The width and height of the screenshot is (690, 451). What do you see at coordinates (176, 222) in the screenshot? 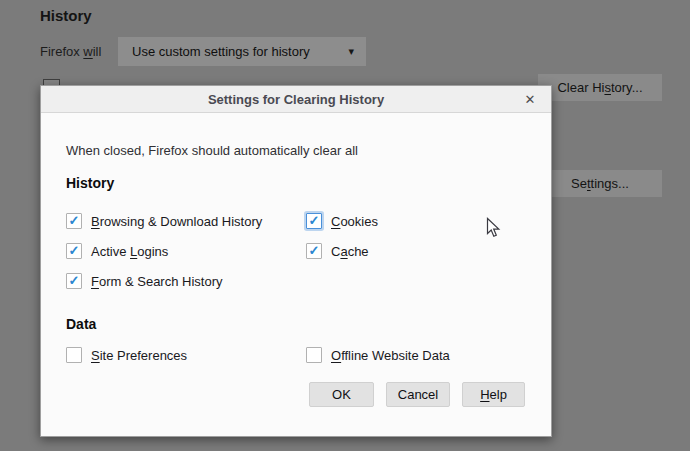
I see `checkbox-label-browsing-download-history: Browsing & Download History` at bounding box center [176, 222].